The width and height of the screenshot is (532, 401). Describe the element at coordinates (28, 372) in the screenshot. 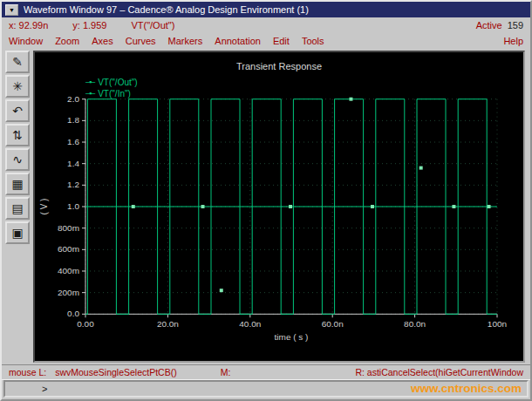

I see `mouse-left-label: mouse L:` at that location.